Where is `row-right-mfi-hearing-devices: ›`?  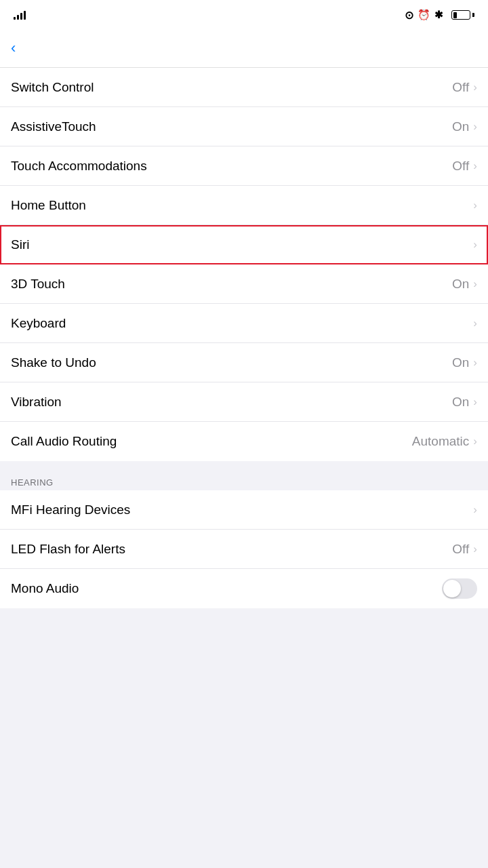
row-right-mfi-hearing-devices: › is located at coordinates (475, 510).